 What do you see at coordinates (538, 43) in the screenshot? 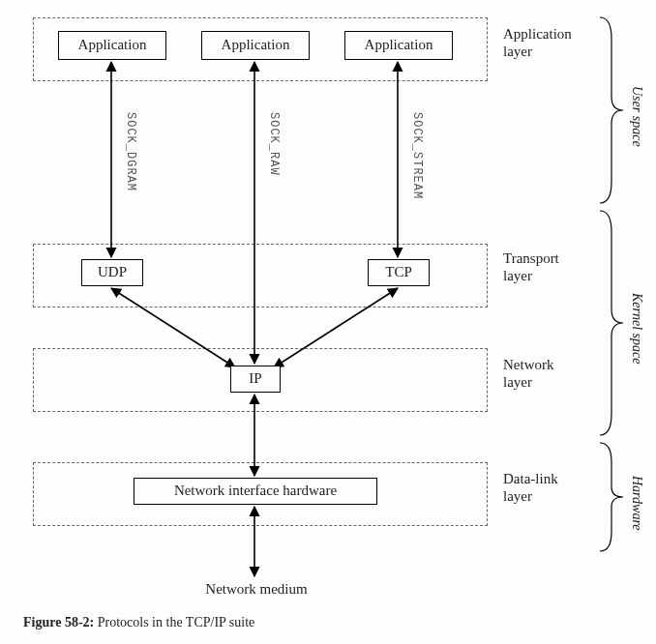
I see `layer-label-application: Application layer` at bounding box center [538, 43].